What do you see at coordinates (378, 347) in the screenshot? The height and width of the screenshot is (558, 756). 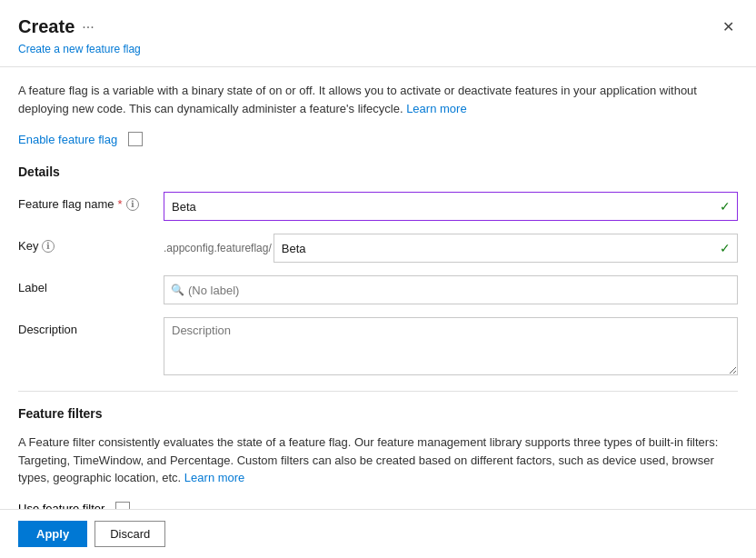 I see `description-row: Description` at bounding box center [378, 347].